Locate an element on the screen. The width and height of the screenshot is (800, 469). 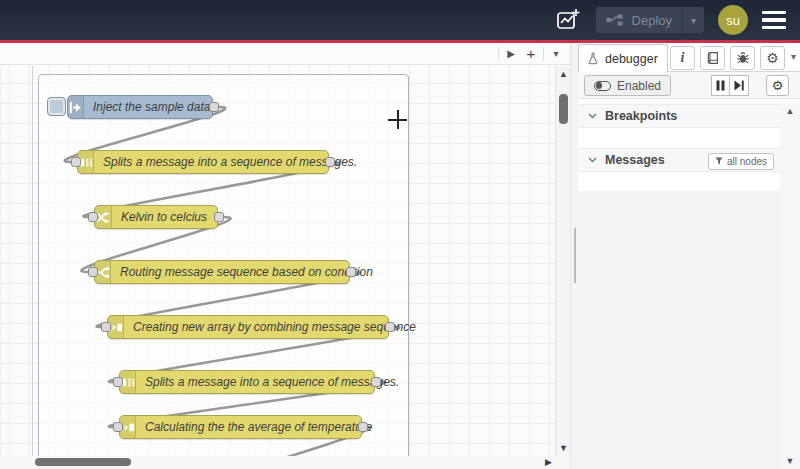
deploy-icon is located at coordinates (615, 20).